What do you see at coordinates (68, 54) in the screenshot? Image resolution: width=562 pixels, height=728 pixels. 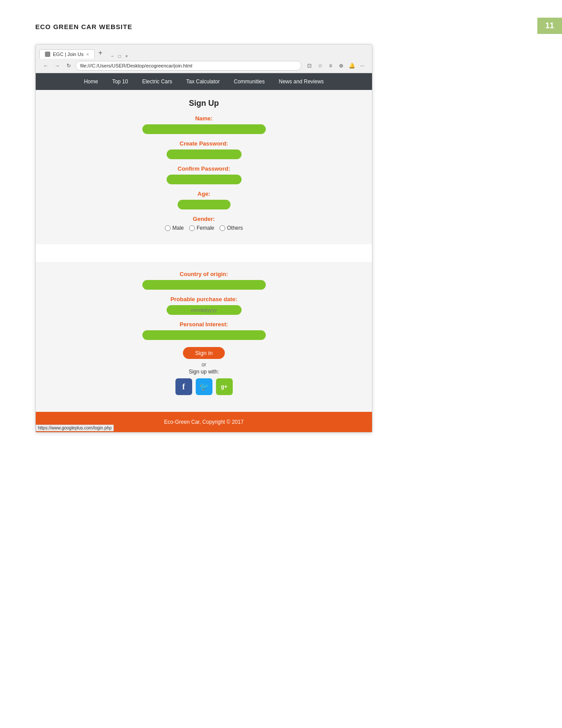 I see `browser-tab-label: EGC | Join Us` at bounding box center [68, 54].